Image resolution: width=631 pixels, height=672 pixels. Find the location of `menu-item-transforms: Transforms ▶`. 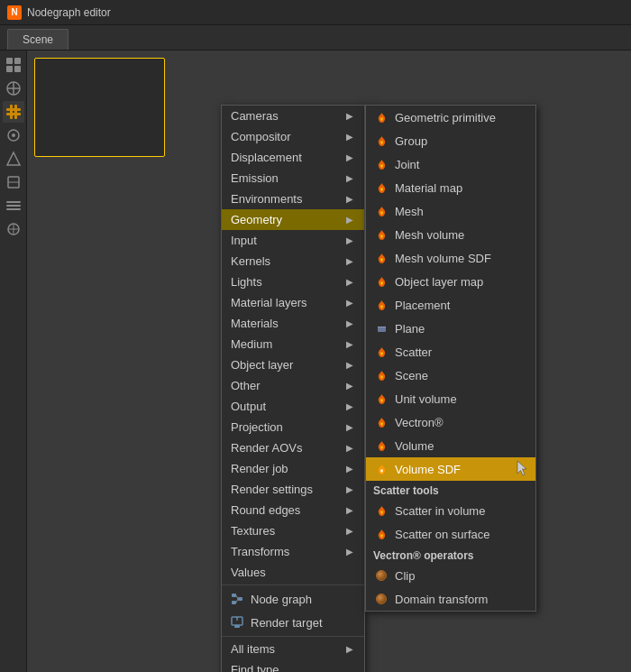

menu-item-transforms: Transforms ▶ is located at coordinates (293, 552).